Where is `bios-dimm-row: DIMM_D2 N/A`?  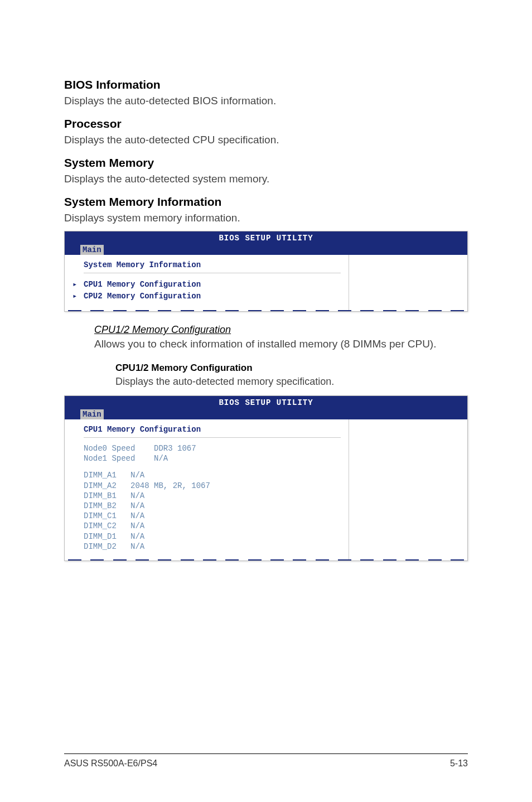
bios-dimm-row: DIMM_D2 N/A is located at coordinates (212, 547).